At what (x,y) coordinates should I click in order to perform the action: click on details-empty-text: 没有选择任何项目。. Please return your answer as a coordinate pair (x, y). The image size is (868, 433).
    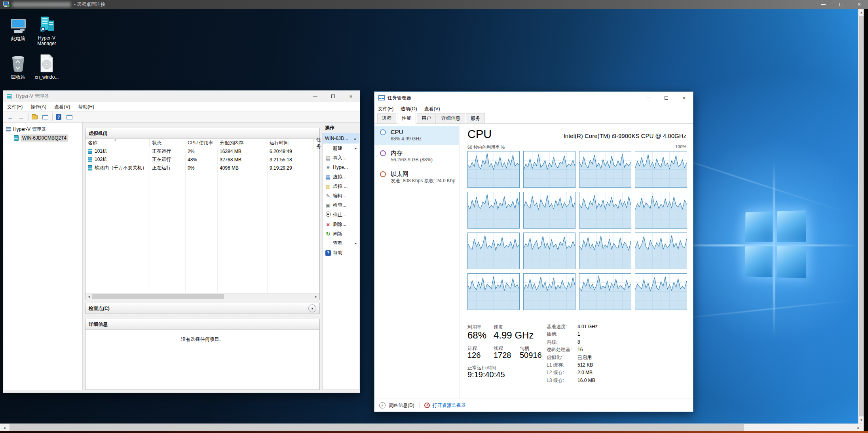
    Looking at the image, I should click on (203, 336).